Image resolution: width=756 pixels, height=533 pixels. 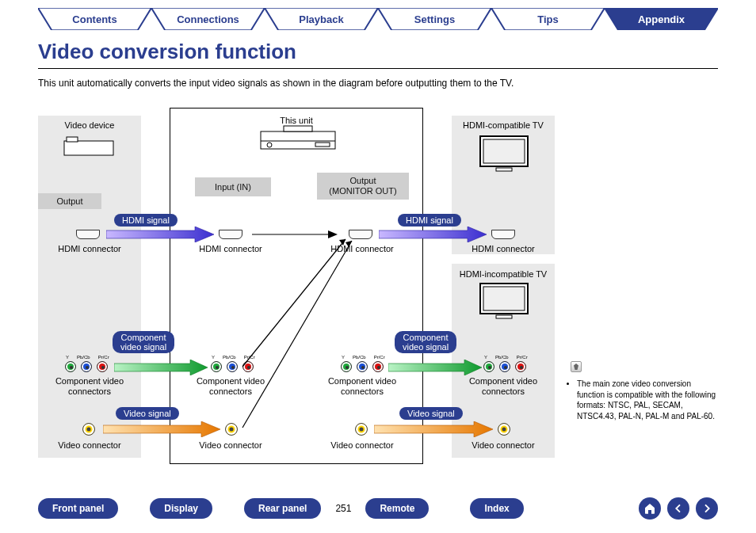 I want to click on tab-contents-label: Contents, so click(x=94, y=19).